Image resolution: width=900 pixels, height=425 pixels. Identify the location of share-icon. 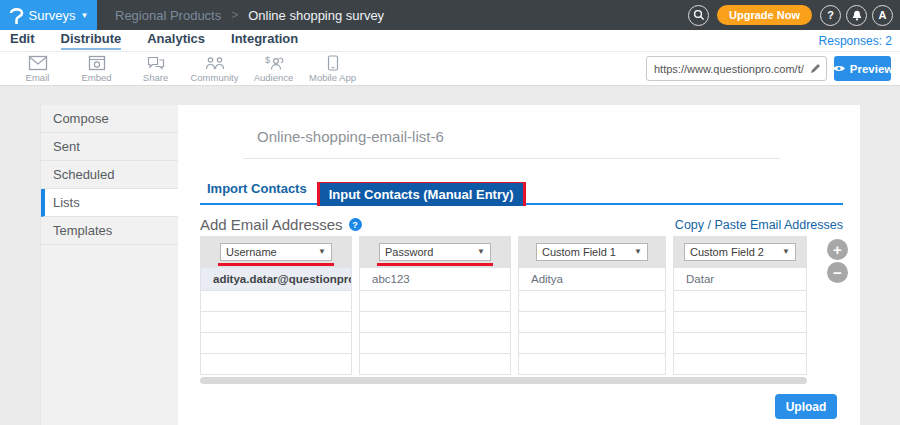
(156, 63).